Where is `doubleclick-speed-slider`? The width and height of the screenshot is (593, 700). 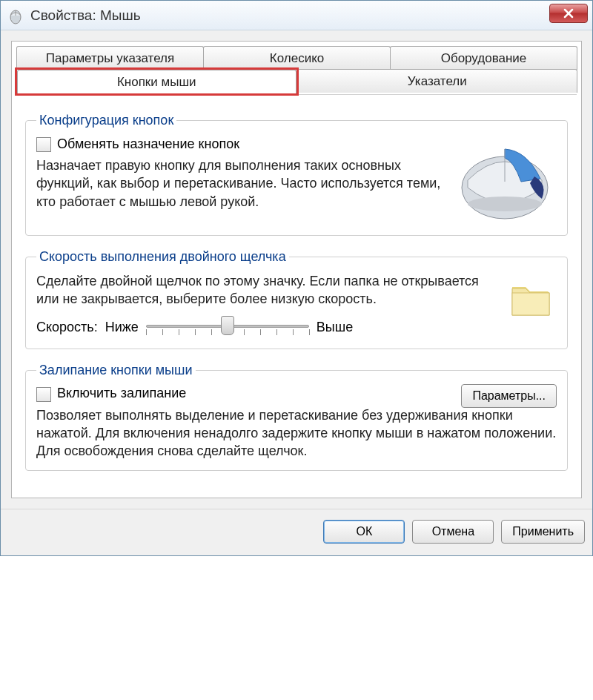
doubleclick-speed-slider is located at coordinates (228, 328).